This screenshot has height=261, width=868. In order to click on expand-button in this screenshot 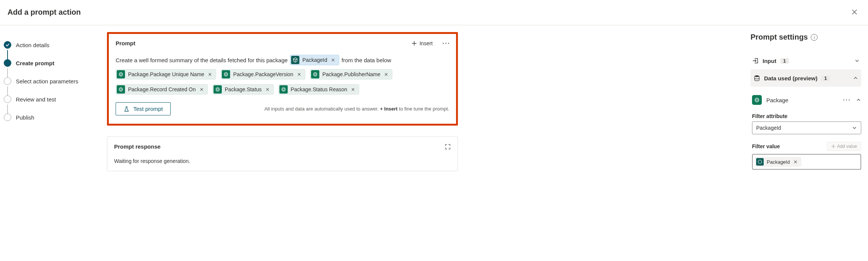, I will do `click(448, 147)`.